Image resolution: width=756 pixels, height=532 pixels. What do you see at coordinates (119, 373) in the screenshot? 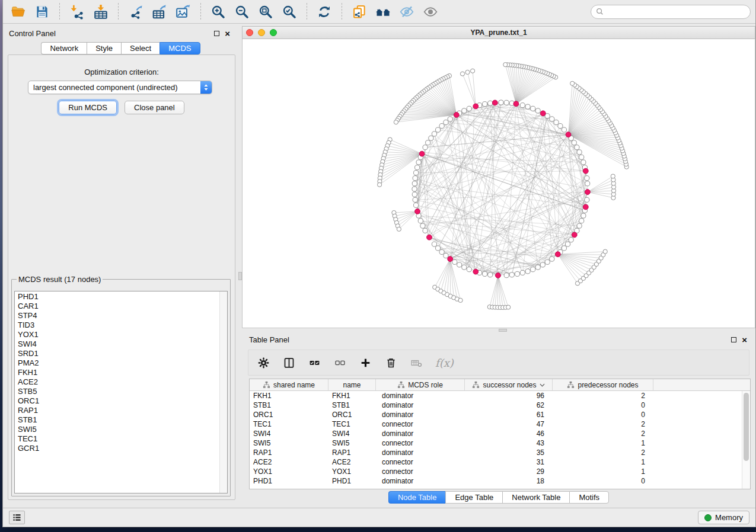
I see `mcds-result-item: FKH1` at bounding box center [119, 373].